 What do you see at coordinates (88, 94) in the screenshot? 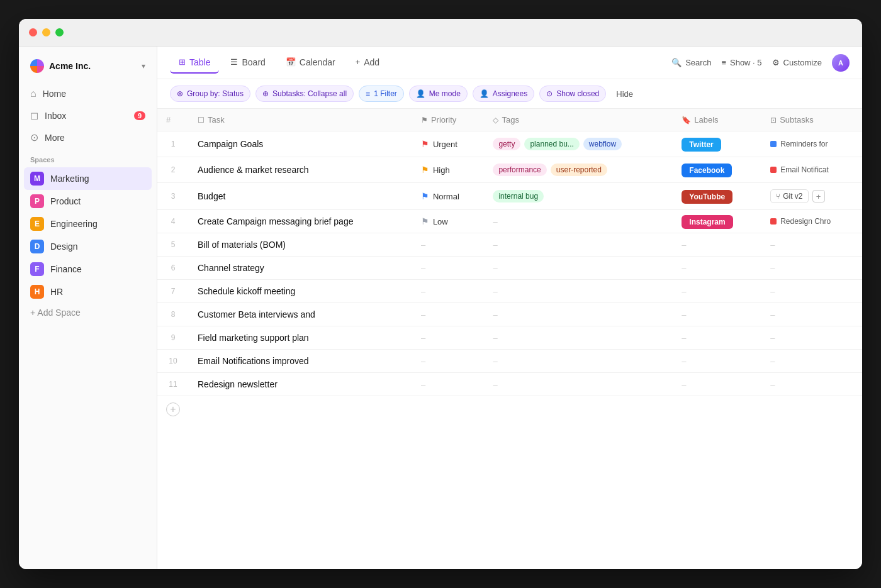
I see `sidebar-item-home: ⌂ Home` at bounding box center [88, 94].